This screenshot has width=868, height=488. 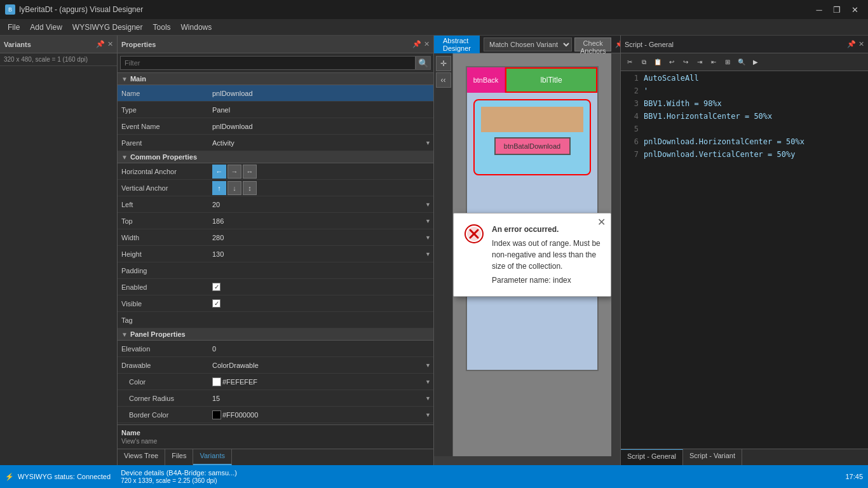 What do you see at coordinates (216, 287) in the screenshot?
I see `prop-enabled-checkbox` at bounding box center [216, 287].